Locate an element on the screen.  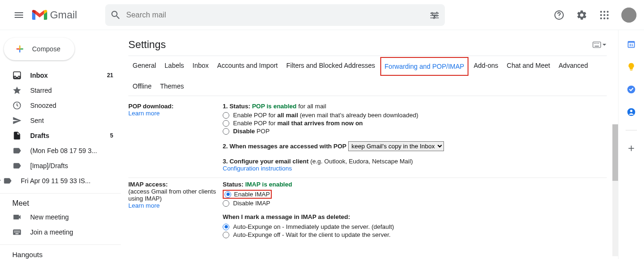
clock-icon is located at coordinates (17, 105).